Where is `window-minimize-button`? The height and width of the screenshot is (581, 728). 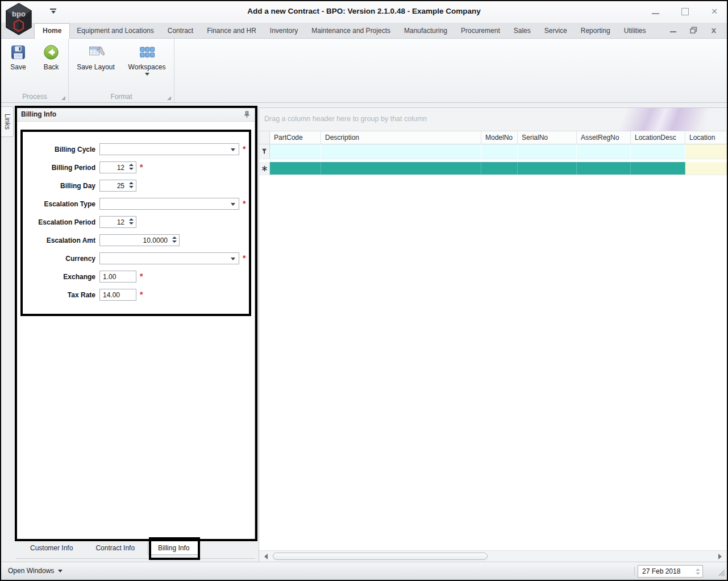 window-minimize-button is located at coordinates (655, 11).